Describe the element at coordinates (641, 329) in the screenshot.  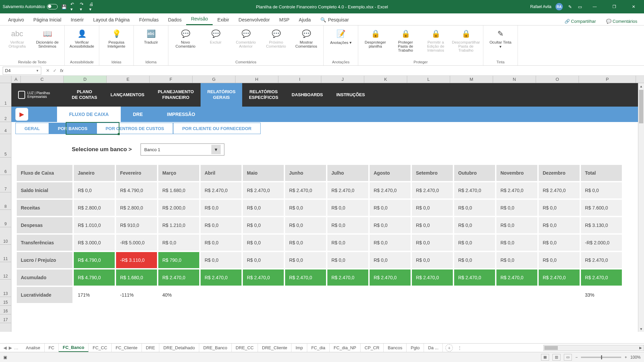
I see `scroll-down-icon: ▼` at that location.